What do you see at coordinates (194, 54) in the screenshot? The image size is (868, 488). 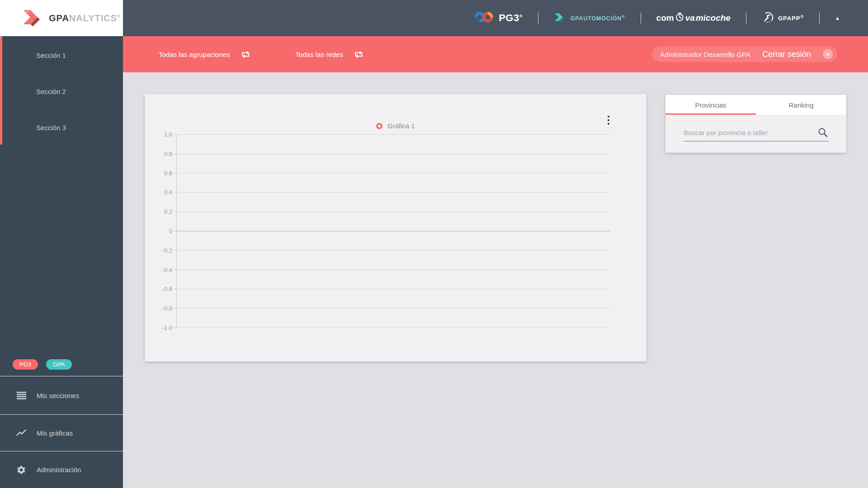 I see `groups-filter: Todas las agrupaciones` at bounding box center [194, 54].